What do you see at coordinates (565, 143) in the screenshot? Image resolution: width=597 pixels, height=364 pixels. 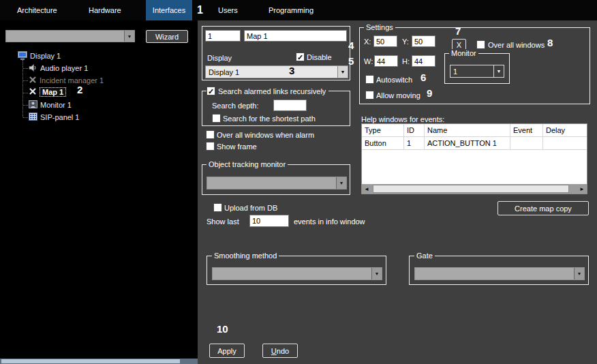 I see `table-cell-delay` at bounding box center [565, 143].